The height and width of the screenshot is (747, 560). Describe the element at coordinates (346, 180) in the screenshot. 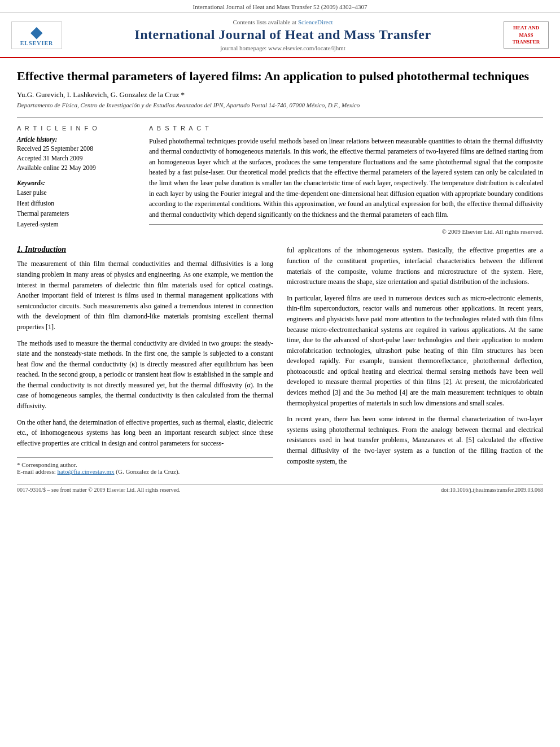

I see `abstract-col: A B S T R A C T Pulsed photothermal tech…` at that location.